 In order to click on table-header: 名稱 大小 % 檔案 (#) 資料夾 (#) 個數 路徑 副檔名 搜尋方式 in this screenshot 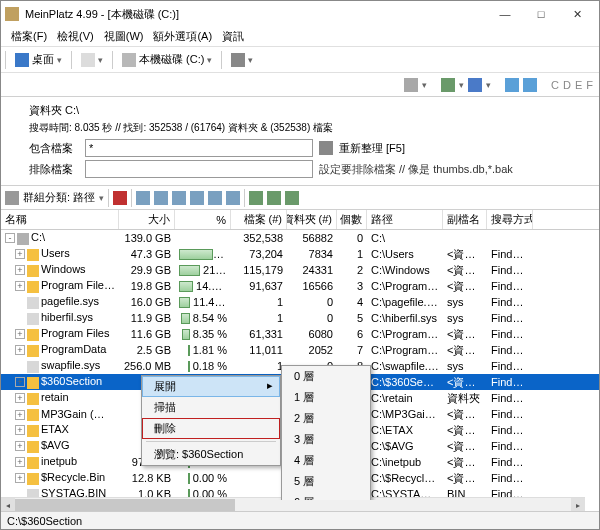, I will do `click(300, 220)`.